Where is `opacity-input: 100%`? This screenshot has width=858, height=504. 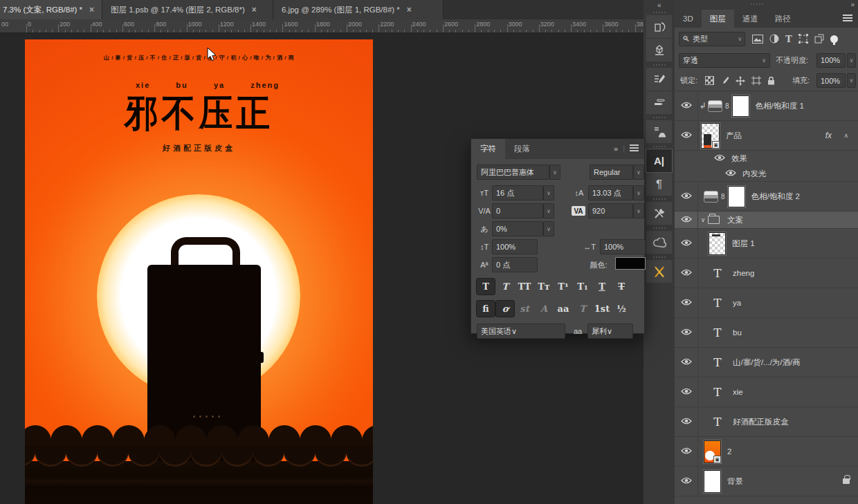
opacity-input: 100% is located at coordinates (831, 61).